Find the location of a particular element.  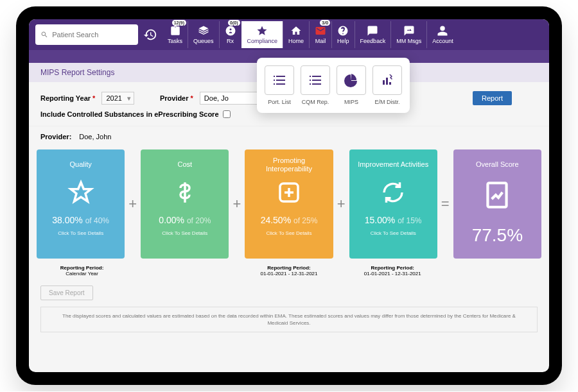

run-report-button: Report is located at coordinates (492, 98).